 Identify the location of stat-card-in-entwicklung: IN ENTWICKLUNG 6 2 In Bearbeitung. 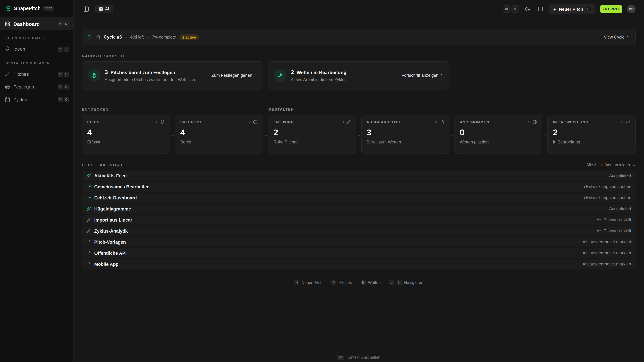
(592, 134).